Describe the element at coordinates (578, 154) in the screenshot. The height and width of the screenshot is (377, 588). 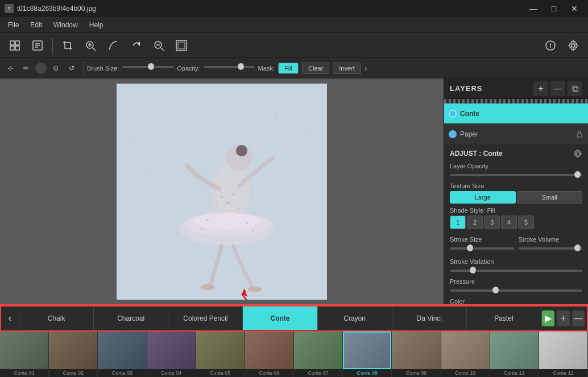
I see `adjust-settings-icon` at that location.